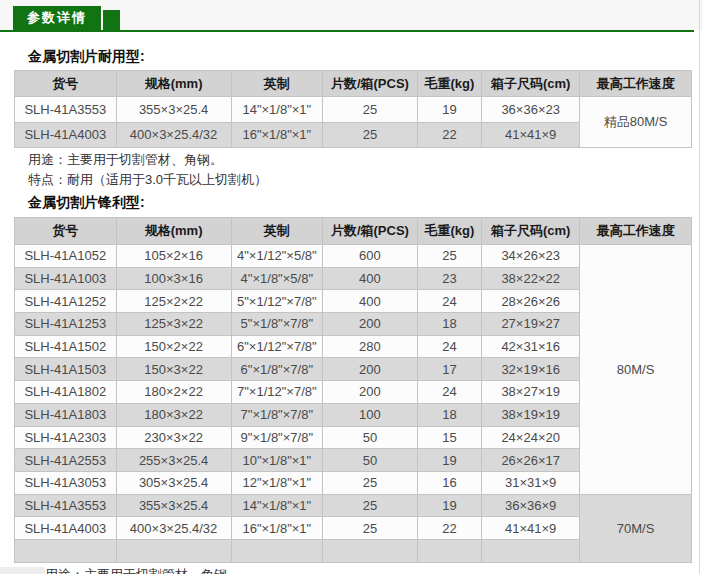  What do you see at coordinates (636, 528) in the screenshot?
I see `max-speed-cell: 70M/S` at bounding box center [636, 528].